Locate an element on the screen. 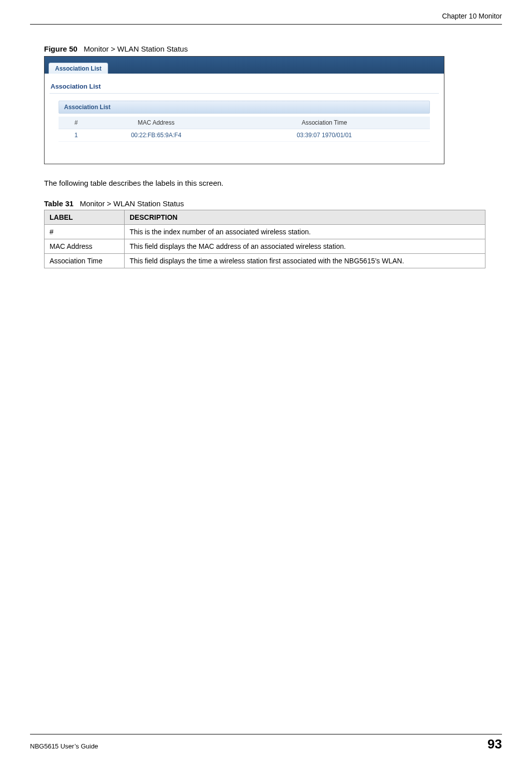  footer-row: NBG5615 User’s Guide 93 is located at coordinates (266, 744).